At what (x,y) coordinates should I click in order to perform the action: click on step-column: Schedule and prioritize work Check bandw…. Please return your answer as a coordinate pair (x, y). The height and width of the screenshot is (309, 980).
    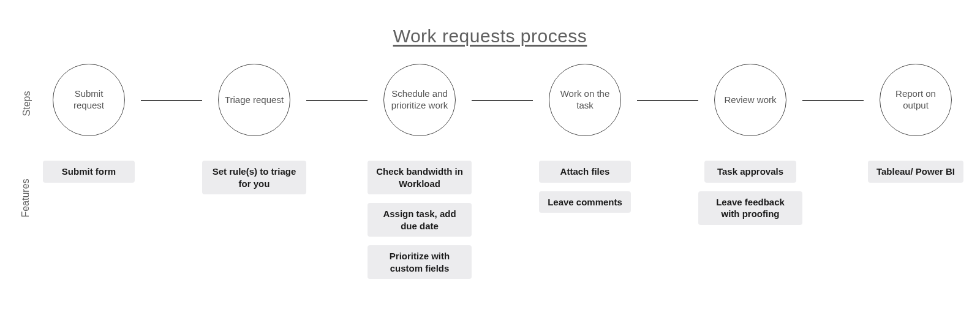
    Looking at the image, I should click on (420, 172).